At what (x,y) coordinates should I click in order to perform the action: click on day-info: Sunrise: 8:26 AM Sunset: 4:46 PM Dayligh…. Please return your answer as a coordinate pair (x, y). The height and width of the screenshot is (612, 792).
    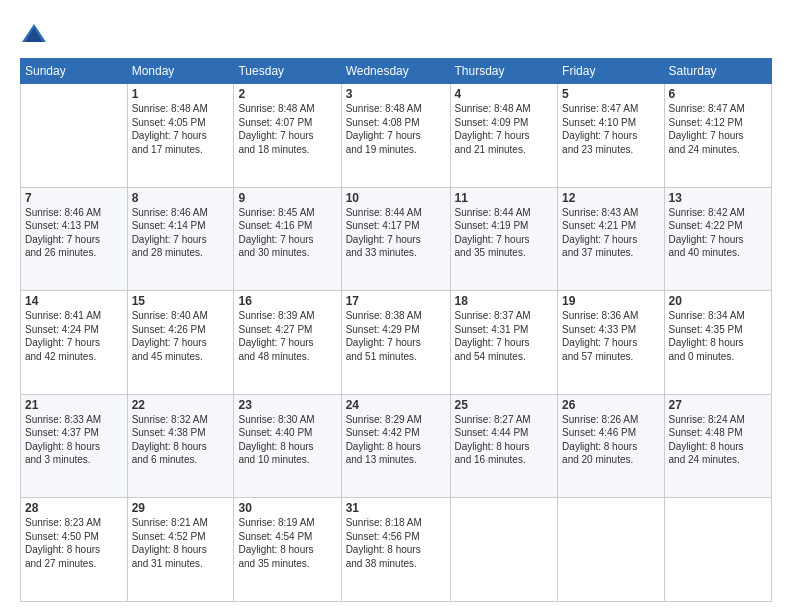
    Looking at the image, I should click on (610, 440).